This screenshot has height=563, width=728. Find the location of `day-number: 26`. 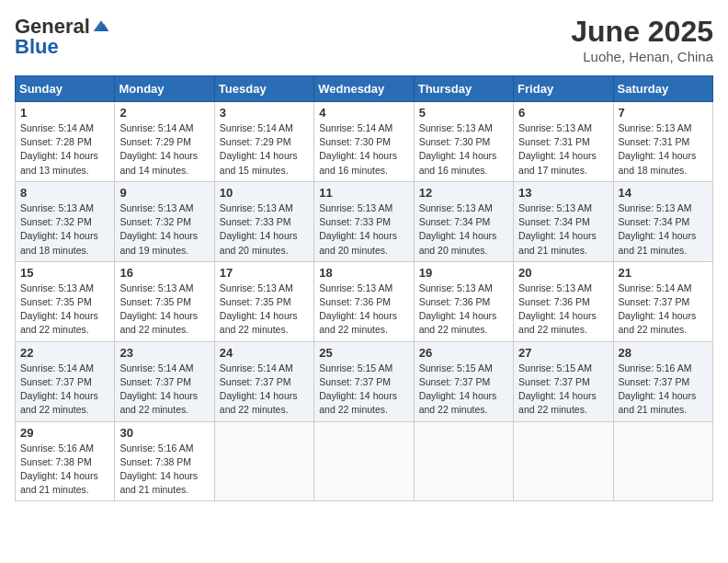

day-number: 26 is located at coordinates (463, 353).